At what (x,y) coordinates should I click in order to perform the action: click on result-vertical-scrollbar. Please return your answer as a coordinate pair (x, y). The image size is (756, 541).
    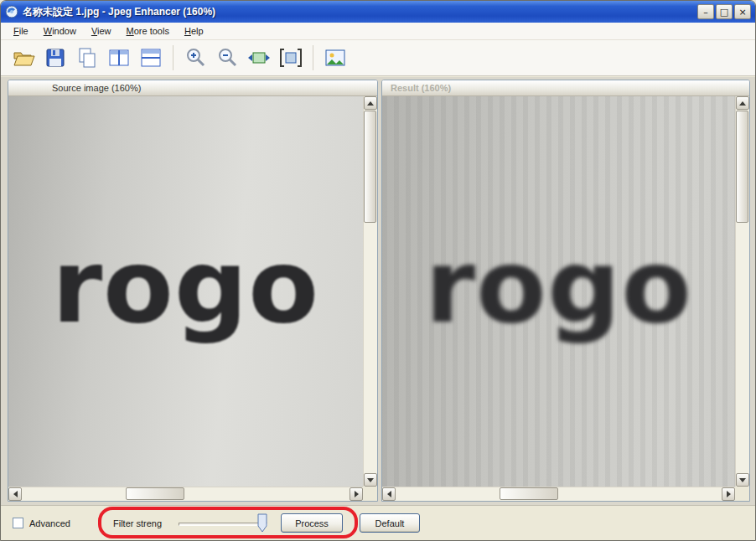
    Looking at the image, I should click on (743, 291).